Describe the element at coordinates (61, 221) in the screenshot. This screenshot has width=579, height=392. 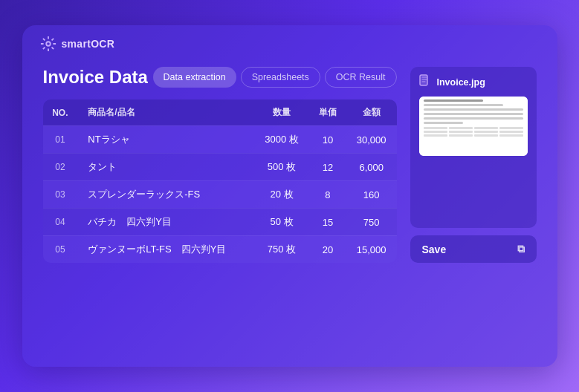
I see `cell-no-3: 04` at that location.